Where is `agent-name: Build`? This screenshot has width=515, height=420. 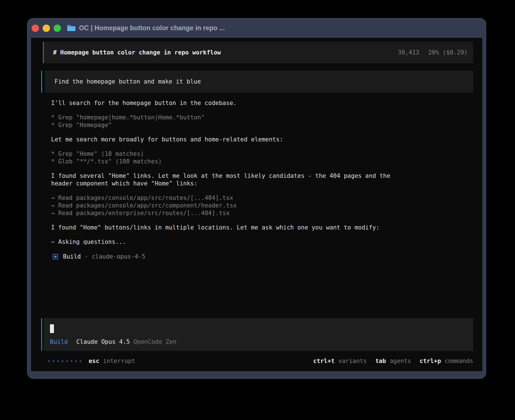 agent-name: Build is located at coordinates (72, 257).